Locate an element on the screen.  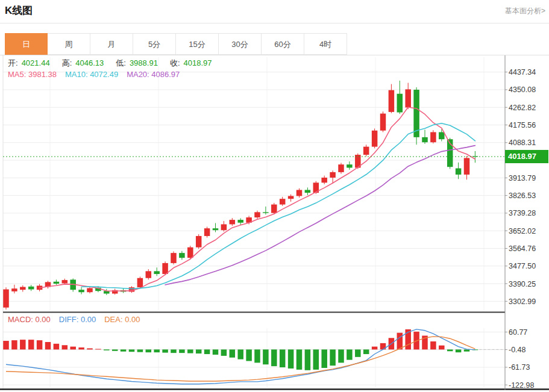
macd-axis-label: -122.98 is located at coordinates (521, 385).